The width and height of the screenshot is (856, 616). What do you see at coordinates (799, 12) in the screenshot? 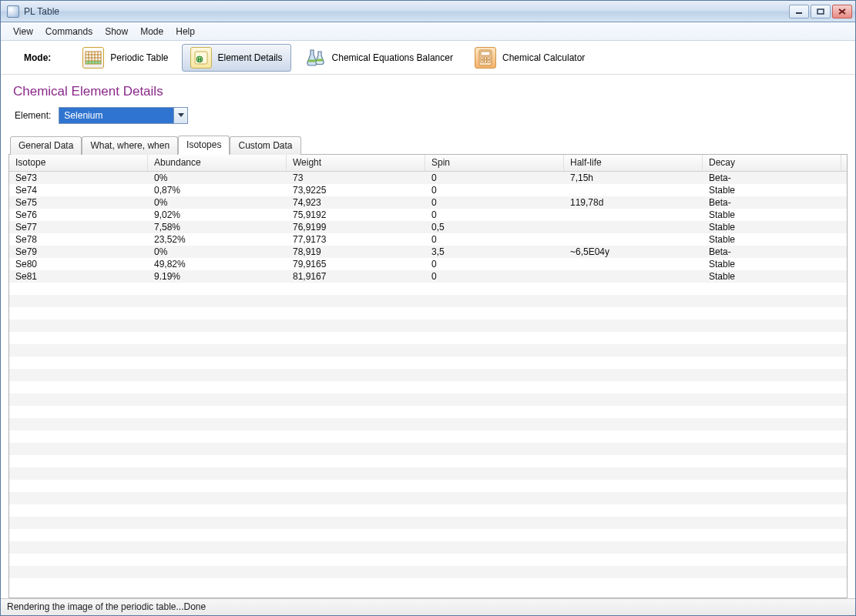
I see `minimize-icon` at bounding box center [799, 12].